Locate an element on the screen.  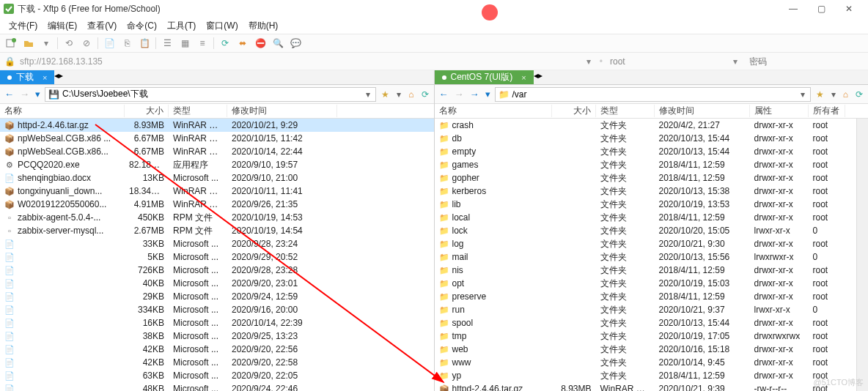
search-icon: 🔍 is located at coordinates (278, 43).